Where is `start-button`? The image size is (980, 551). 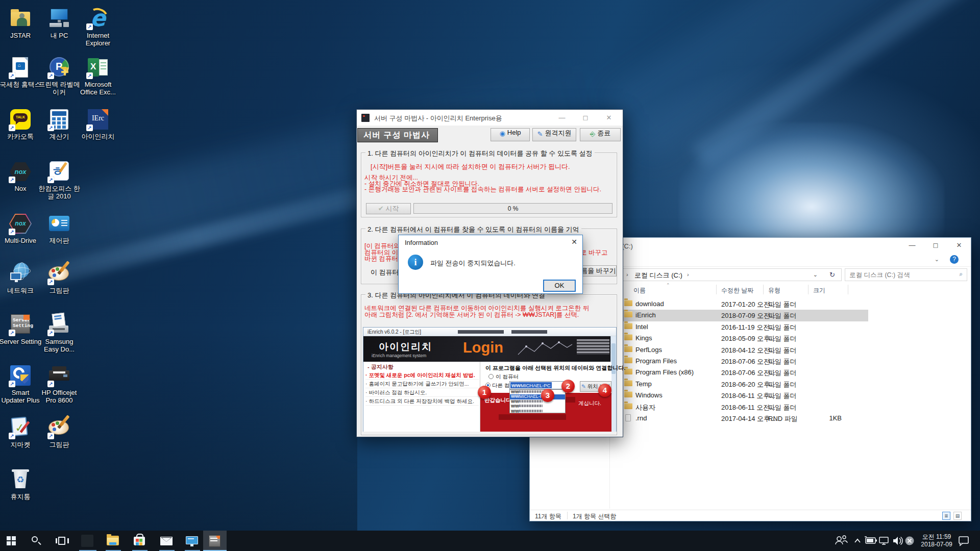
start-button is located at coordinates (11, 541).